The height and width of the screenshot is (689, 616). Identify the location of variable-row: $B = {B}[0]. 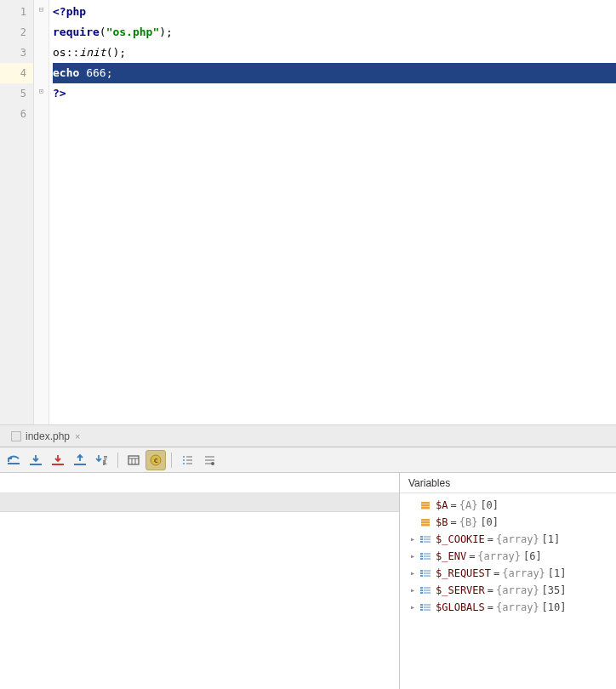
(508, 522).